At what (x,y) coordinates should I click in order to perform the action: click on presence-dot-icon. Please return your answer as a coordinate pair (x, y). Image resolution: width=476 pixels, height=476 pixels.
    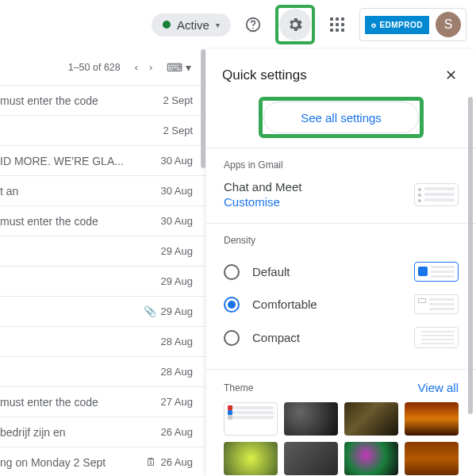
    Looking at the image, I should click on (167, 25).